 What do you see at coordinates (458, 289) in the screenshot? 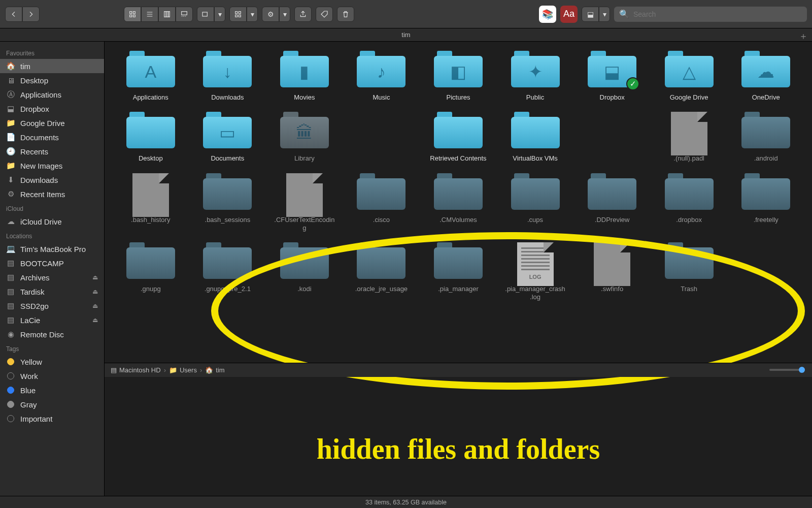
I see `file-item-label: .pia_manager` at bounding box center [458, 289].